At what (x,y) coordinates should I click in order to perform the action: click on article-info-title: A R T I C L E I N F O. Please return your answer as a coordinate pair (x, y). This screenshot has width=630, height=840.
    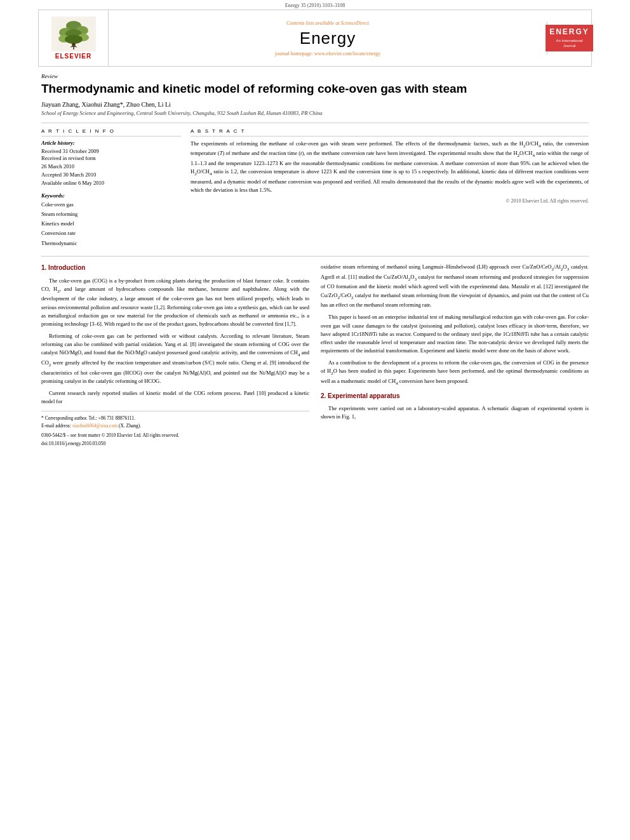
    Looking at the image, I should click on (111, 132).